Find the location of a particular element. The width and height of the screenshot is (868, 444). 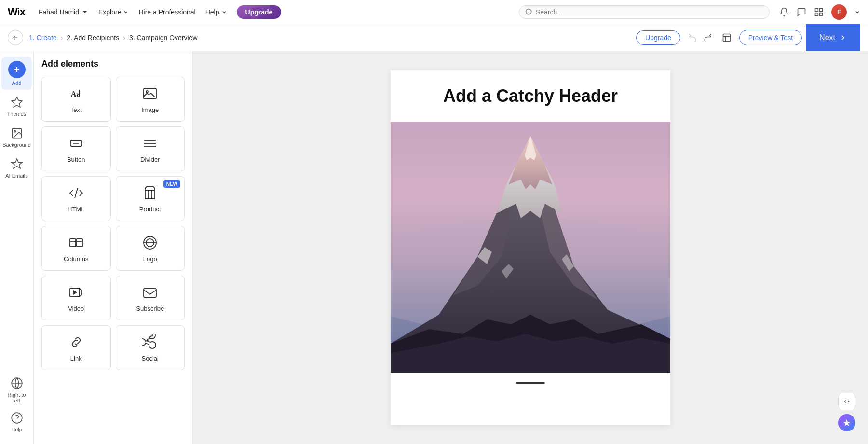

text-element-label: Text is located at coordinates (76, 110).